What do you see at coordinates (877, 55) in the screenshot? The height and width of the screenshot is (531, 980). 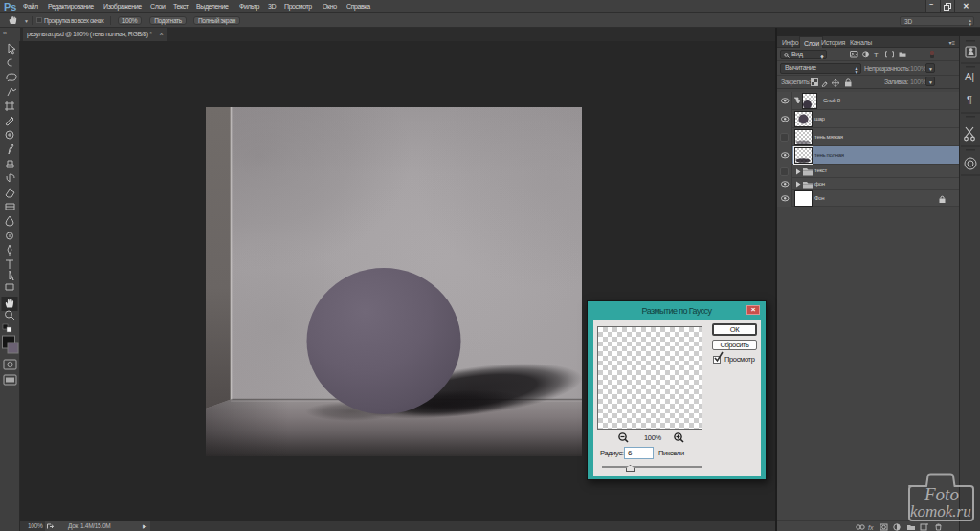 I see `svg-text: T` at bounding box center [877, 55].